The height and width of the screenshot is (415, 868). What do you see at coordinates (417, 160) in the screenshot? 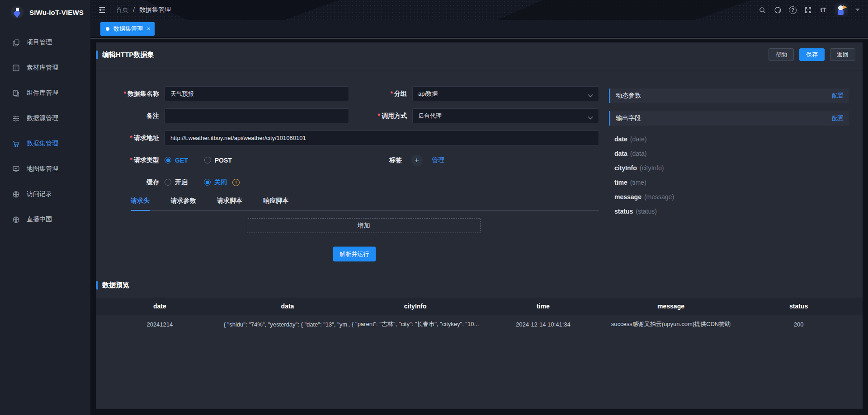
I see `add-tag-button: +` at bounding box center [417, 160].